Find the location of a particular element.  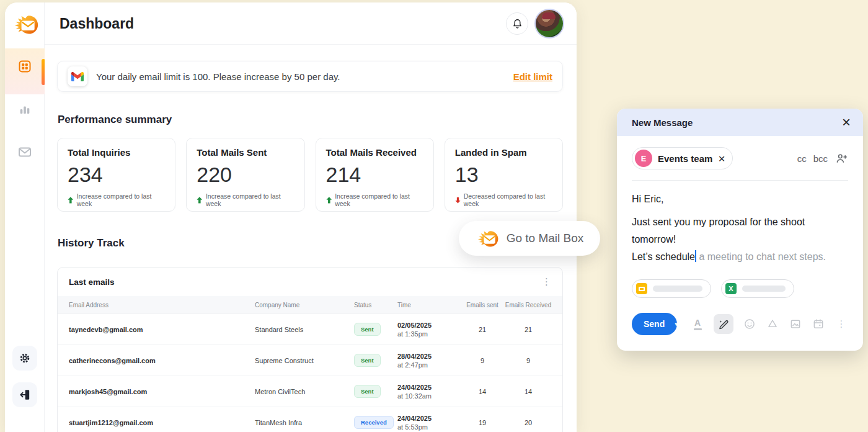

status-badge: Sent is located at coordinates (367, 391).